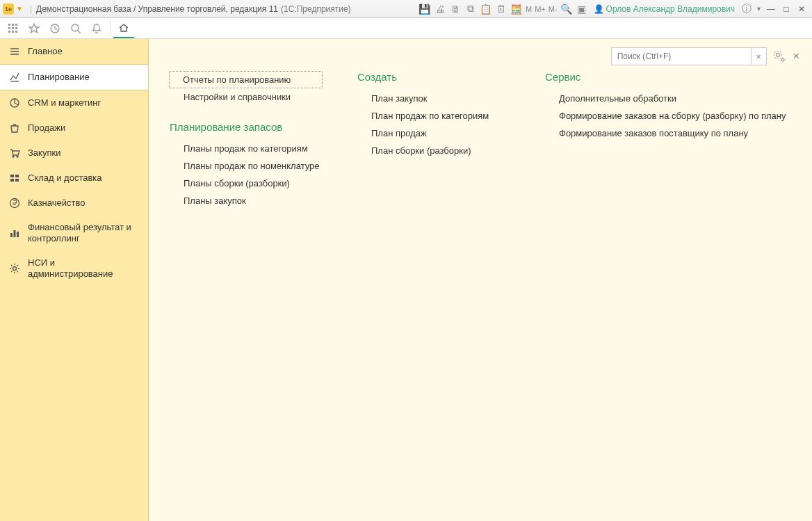 The width and height of the screenshot is (812, 521). Describe the element at coordinates (74, 128) in the screenshot. I see `sidebar-item-sales: Продажи` at that location.